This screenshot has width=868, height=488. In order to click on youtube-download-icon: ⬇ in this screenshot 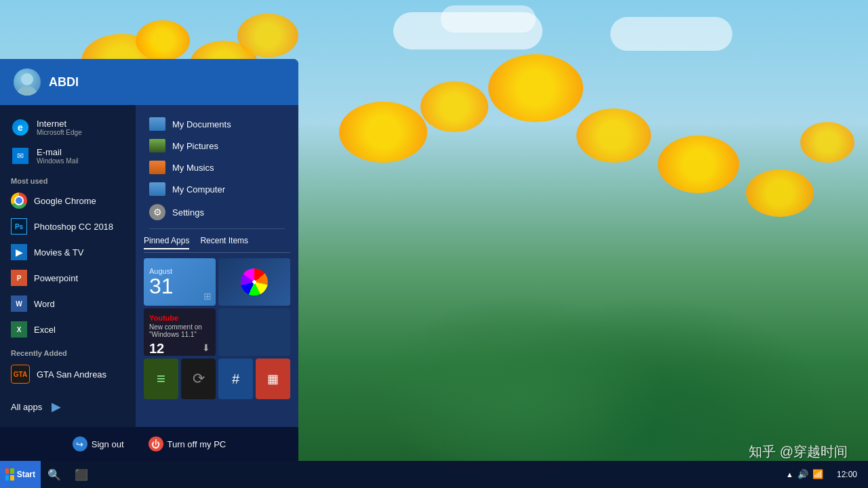, I will do `click(206, 348)`.